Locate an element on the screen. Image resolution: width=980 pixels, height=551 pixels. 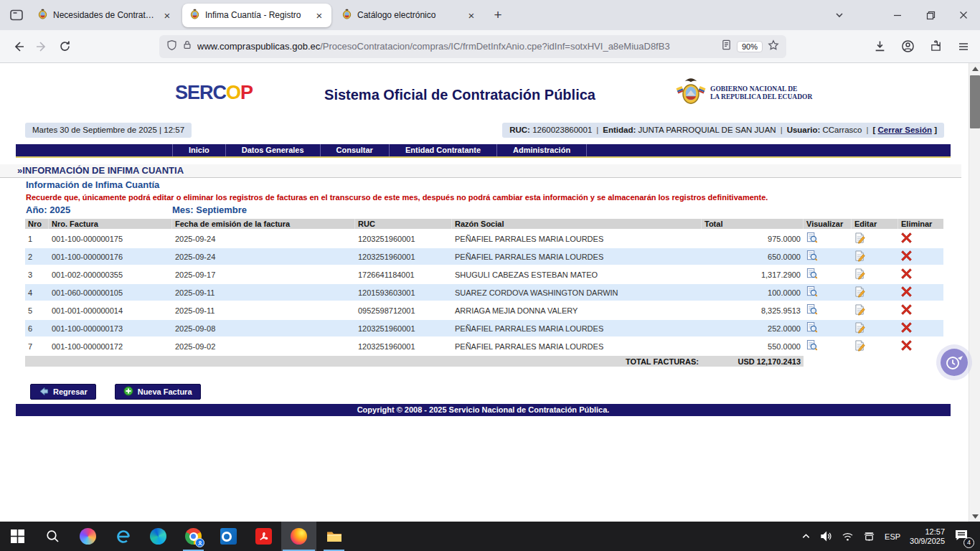
cell-total: 8,325.9513 is located at coordinates (753, 310).